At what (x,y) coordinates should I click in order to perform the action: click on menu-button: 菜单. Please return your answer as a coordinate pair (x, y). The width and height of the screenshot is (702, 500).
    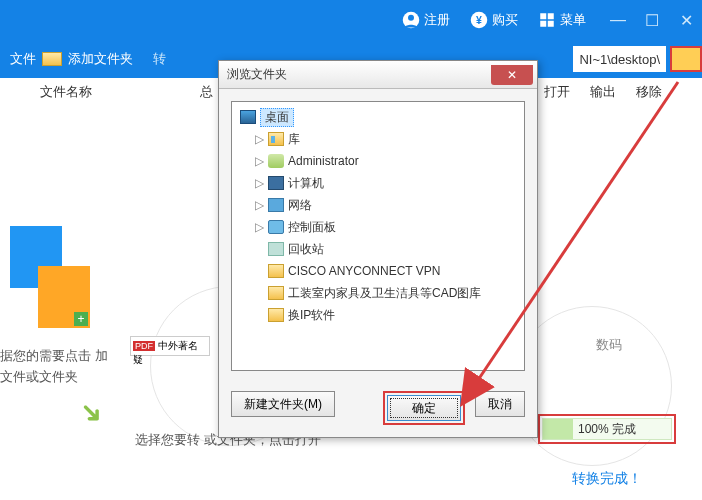
    Looking at the image, I should click on (562, 20).